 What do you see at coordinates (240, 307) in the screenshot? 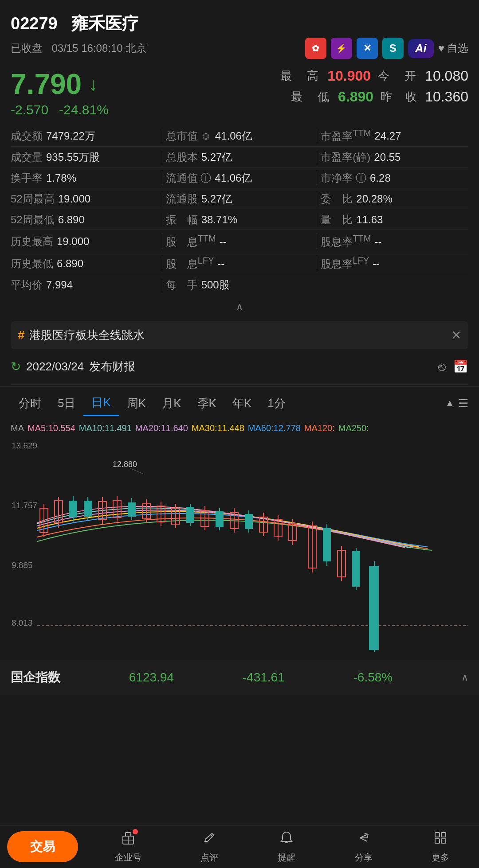
I see `collapse-arrow: ∧` at bounding box center [240, 307].